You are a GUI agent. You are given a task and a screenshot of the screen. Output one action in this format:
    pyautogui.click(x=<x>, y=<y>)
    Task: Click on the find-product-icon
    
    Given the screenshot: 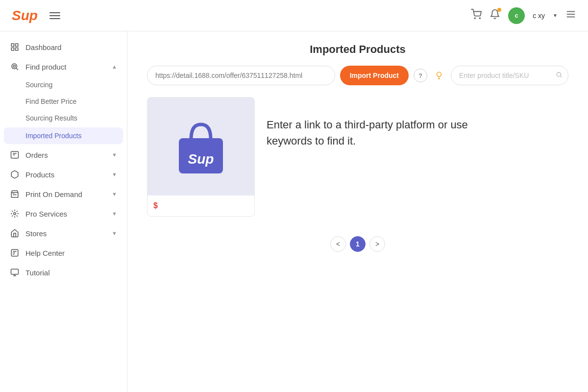 What is the action you would take?
    pyautogui.click(x=15, y=67)
    